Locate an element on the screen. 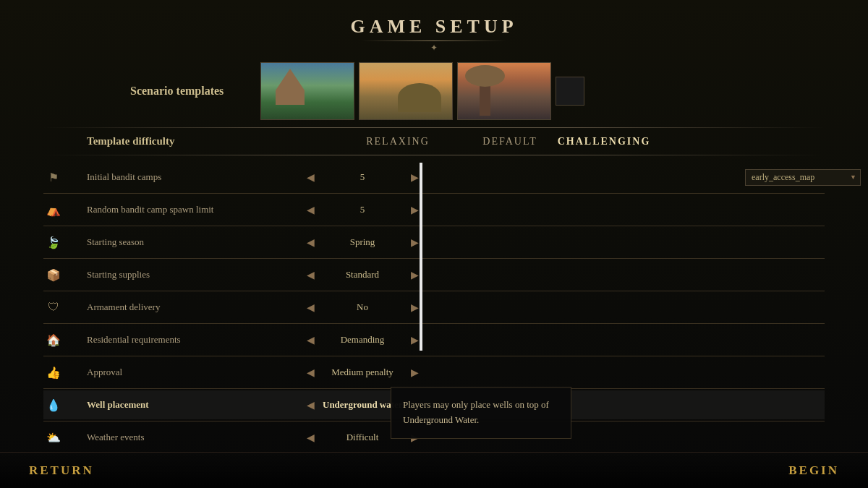 This screenshot has height=488, width=868. starting-supplies-value: Standard is located at coordinates (362, 275).